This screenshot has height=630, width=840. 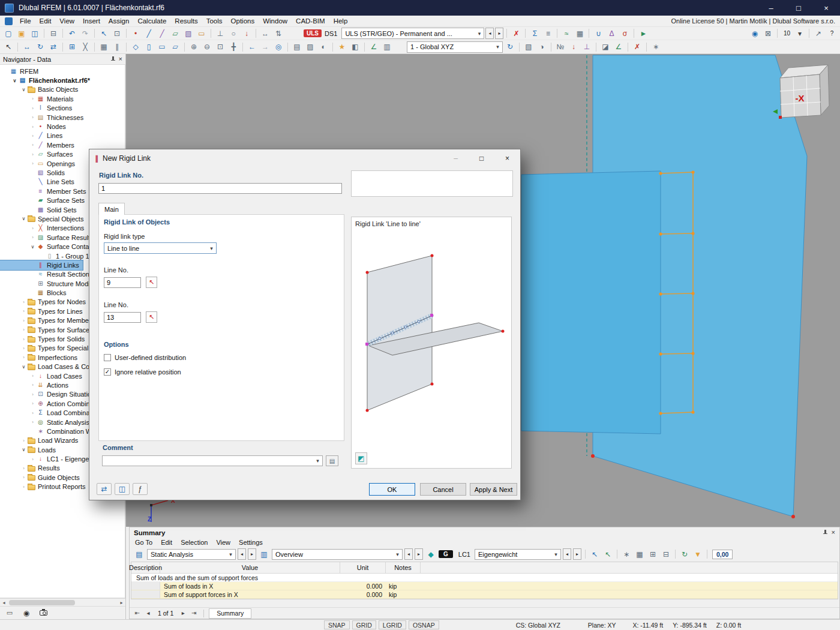 What do you see at coordinates (38, 108) in the screenshot?
I see `tree-item-sections: ›ISections` at bounding box center [38, 108].